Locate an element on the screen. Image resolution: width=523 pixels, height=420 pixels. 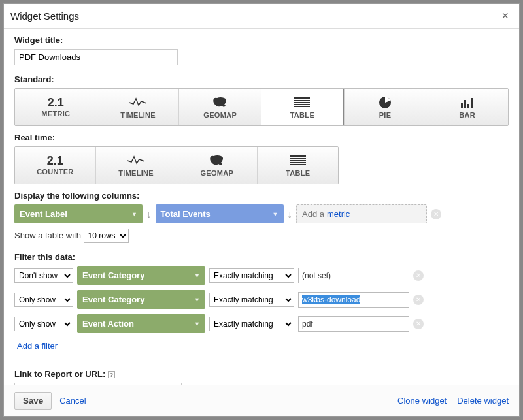
save-button: Save is located at coordinates (33, 401).